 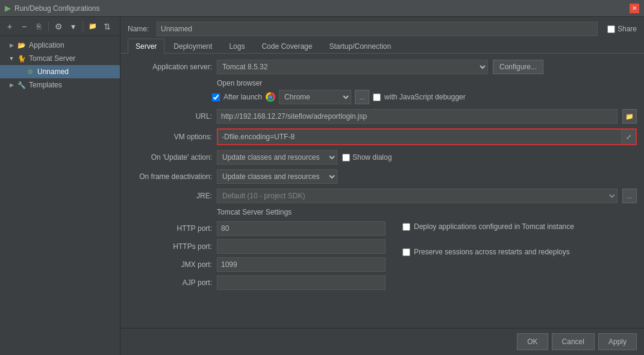 I want to click on chevron-down-button: ▾, so click(x=73, y=27).